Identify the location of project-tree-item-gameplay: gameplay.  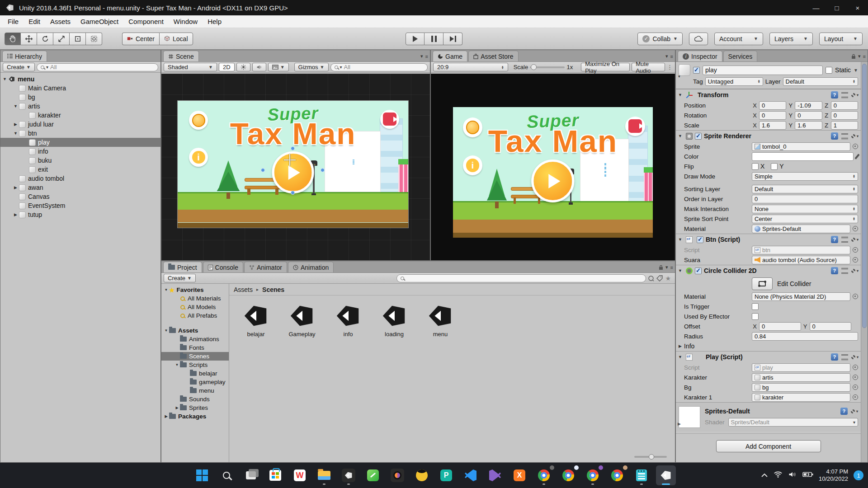
(195, 382).